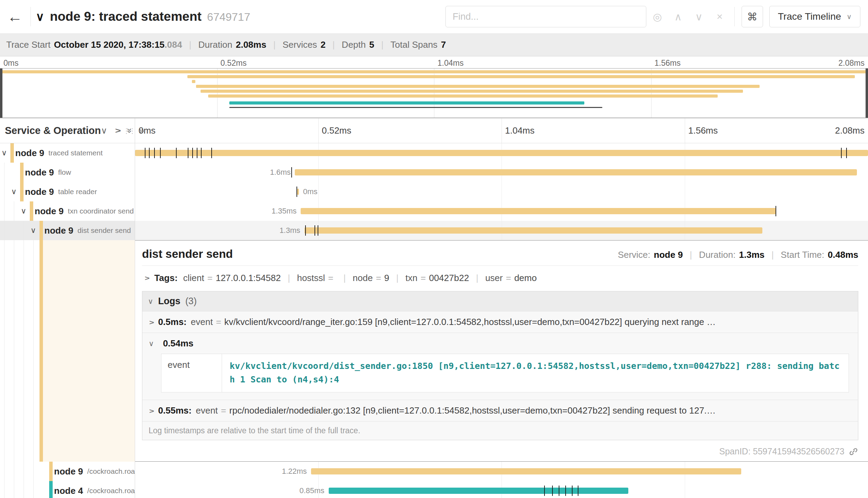 The image size is (868, 498). I want to click on minimap-canvas, so click(434, 93).